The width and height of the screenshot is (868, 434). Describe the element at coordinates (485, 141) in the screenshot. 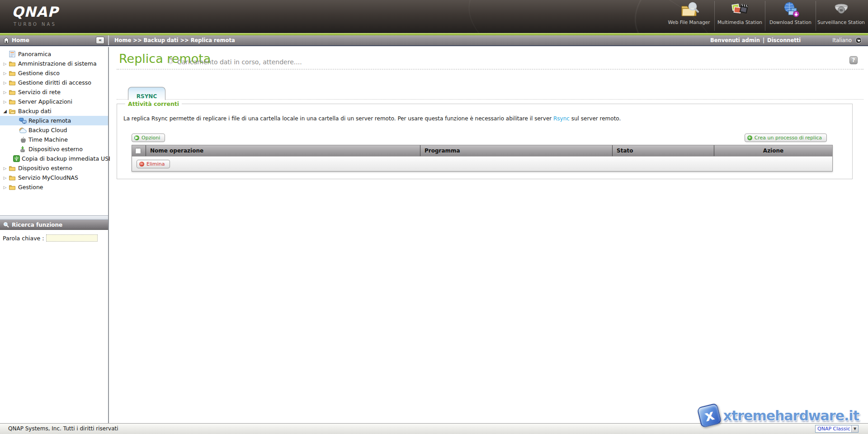

I see `current-activities-section: Attività correnti La replica Rsync perme…` at that location.